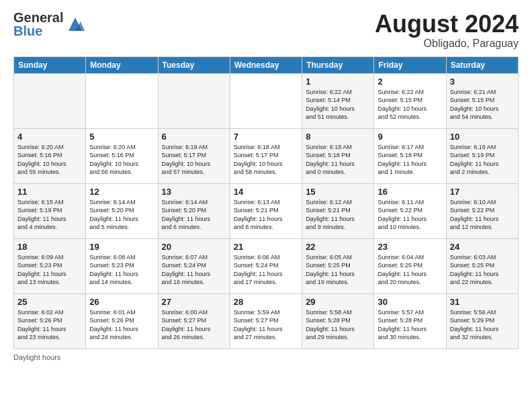 The width and height of the screenshot is (532, 411). Describe the element at coordinates (50, 64) in the screenshot. I see `col-sunday: Sunday` at that location.